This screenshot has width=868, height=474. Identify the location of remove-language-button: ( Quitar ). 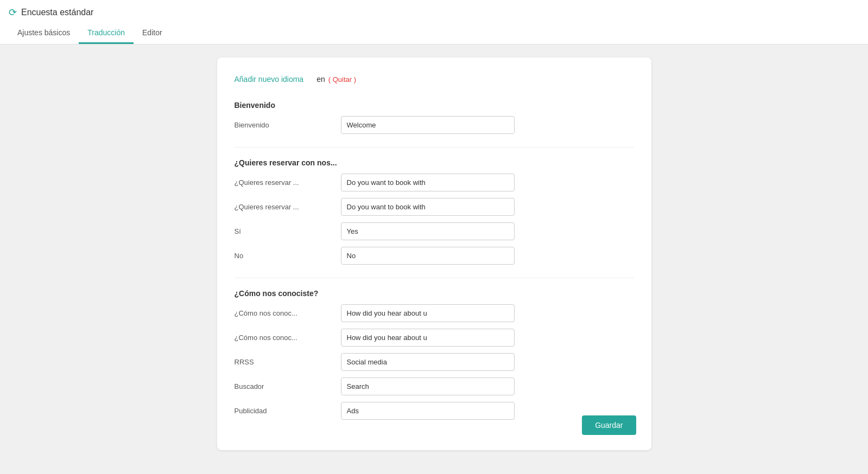
(342, 79).